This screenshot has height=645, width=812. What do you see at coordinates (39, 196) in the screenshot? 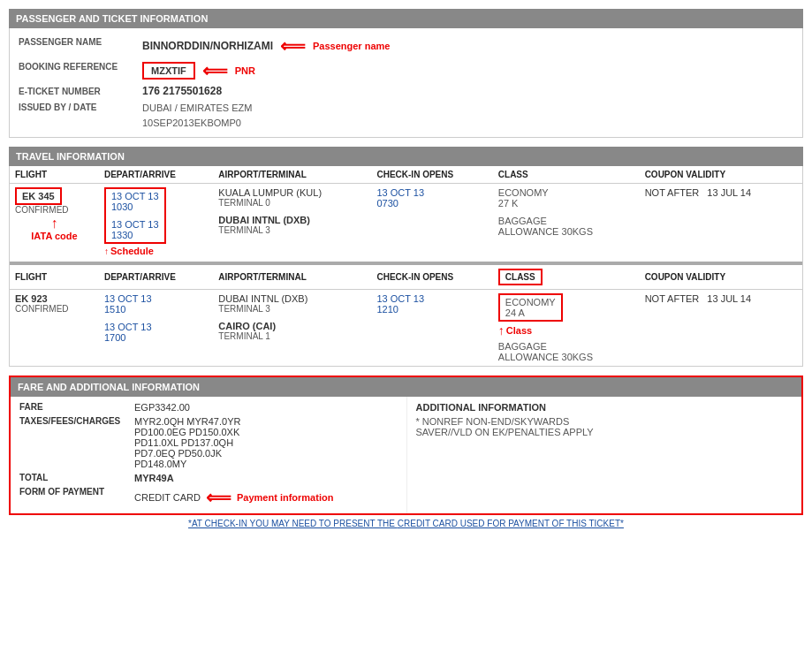
I see `flight1-number: EK 345` at bounding box center [39, 196].